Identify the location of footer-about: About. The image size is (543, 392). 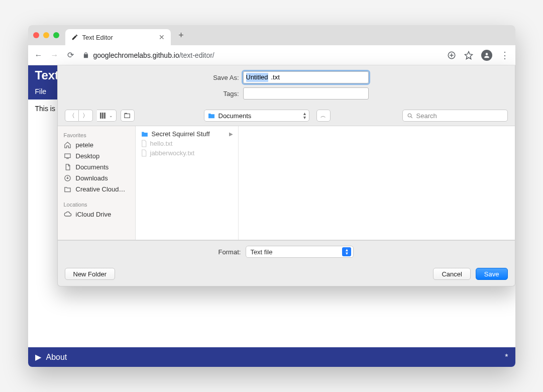
(57, 357).